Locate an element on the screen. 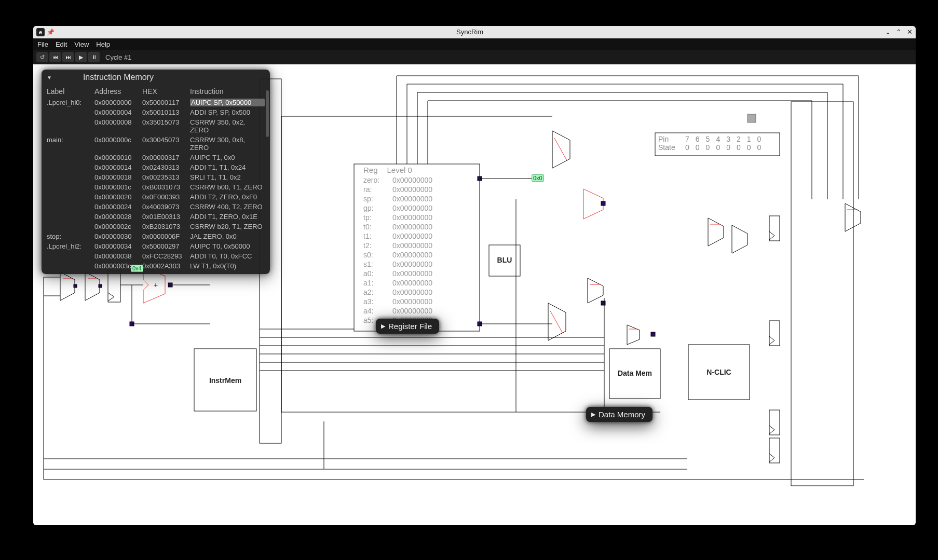 The image size is (938, 560). imem-addr: 0x00000020 is located at coordinates (118, 197).